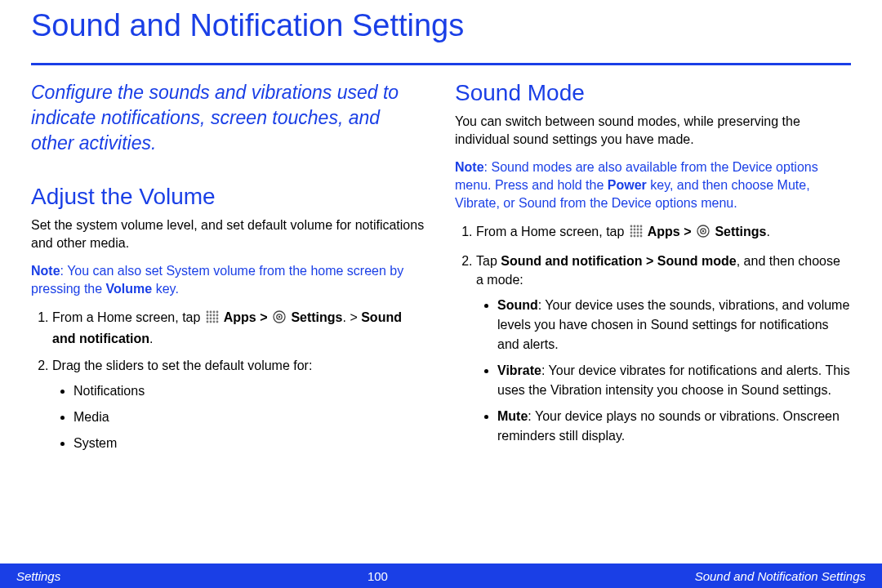 This screenshot has width=882, height=588. I want to click on step-2: Drag the sliders to set the default volu…, so click(240, 405).